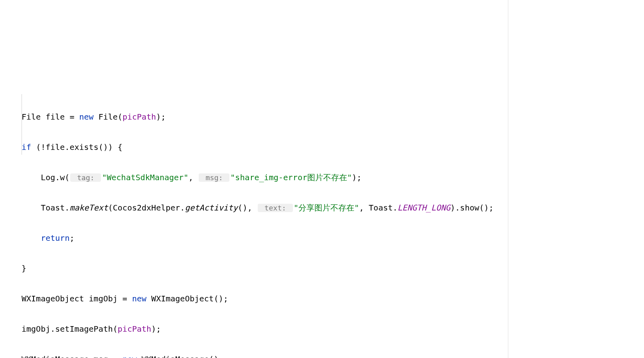  Describe the element at coordinates (147, 208) in the screenshot. I see `code-text: (Cocos2dxHelper.` at that location.